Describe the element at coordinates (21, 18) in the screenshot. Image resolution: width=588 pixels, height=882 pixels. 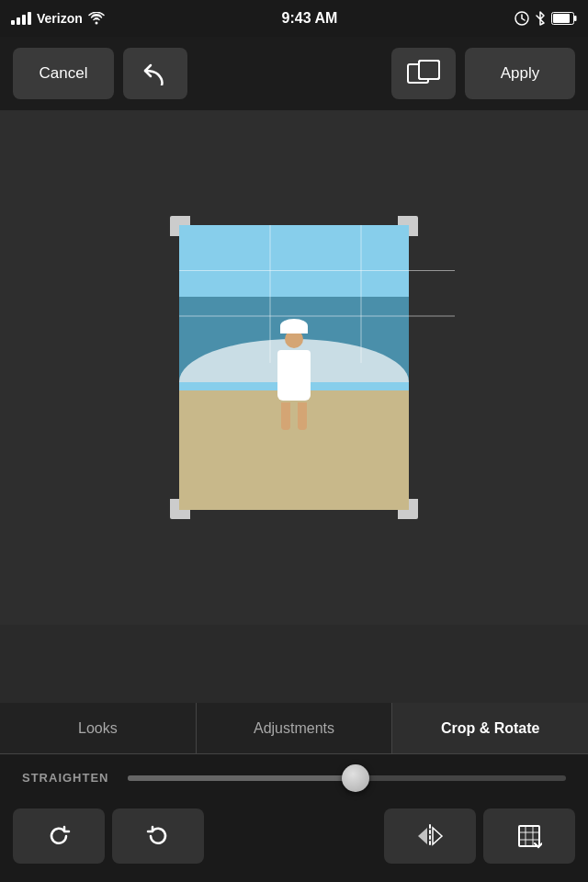
I see `signal-bars` at that location.